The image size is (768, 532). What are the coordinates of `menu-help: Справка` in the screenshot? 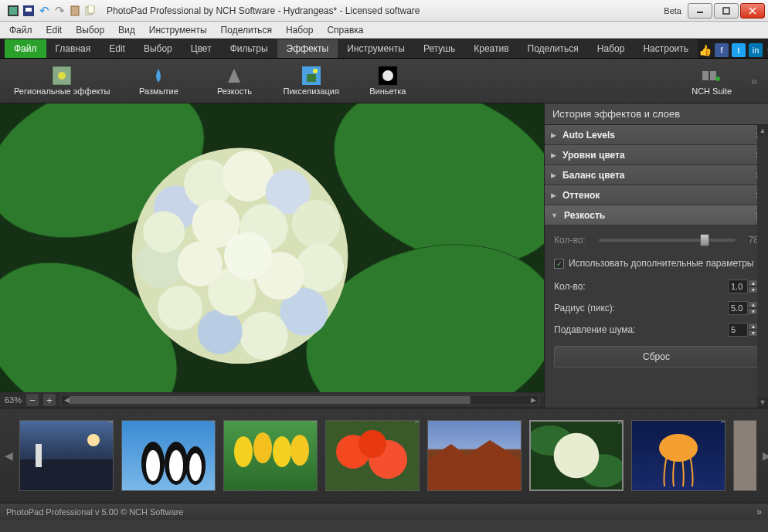 It's located at (345, 30).